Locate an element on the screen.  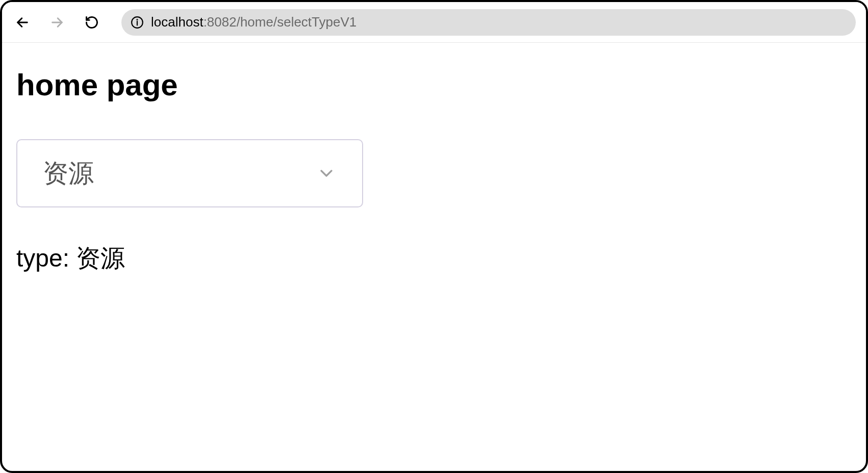
select-value: 资源 is located at coordinates (180, 173).